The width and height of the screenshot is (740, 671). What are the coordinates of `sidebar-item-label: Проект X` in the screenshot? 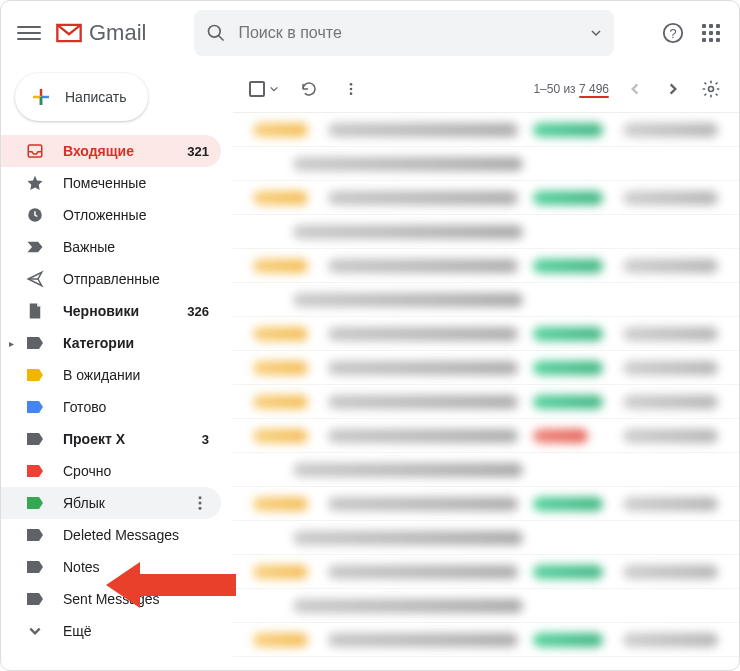 It's located at (124, 439).